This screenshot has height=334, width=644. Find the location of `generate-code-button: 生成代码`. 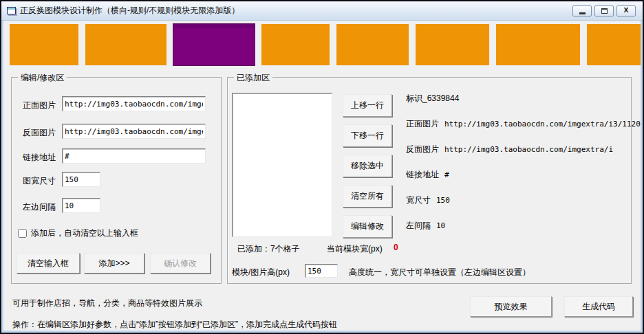

generate-code-button: 生成代码 is located at coordinates (599, 307).